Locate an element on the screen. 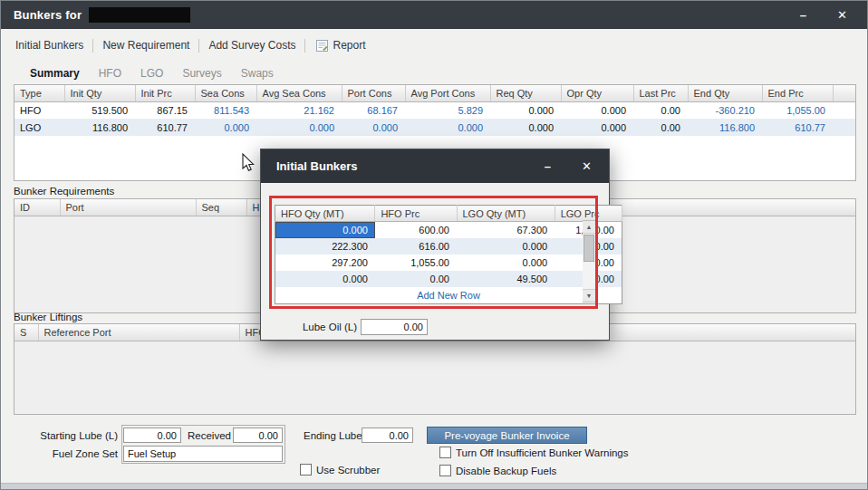  starting-lube-label: Starting Lube (L) is located at coordinates (65, 436).